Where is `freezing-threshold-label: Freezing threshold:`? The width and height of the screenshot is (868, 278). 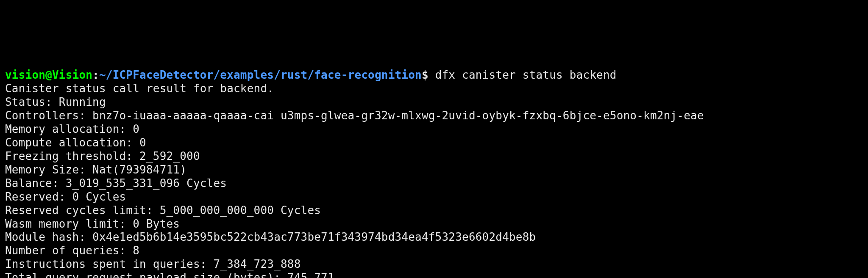 freezing-threshold-label: Freezing threshold: is located at coordinates (72, 156).